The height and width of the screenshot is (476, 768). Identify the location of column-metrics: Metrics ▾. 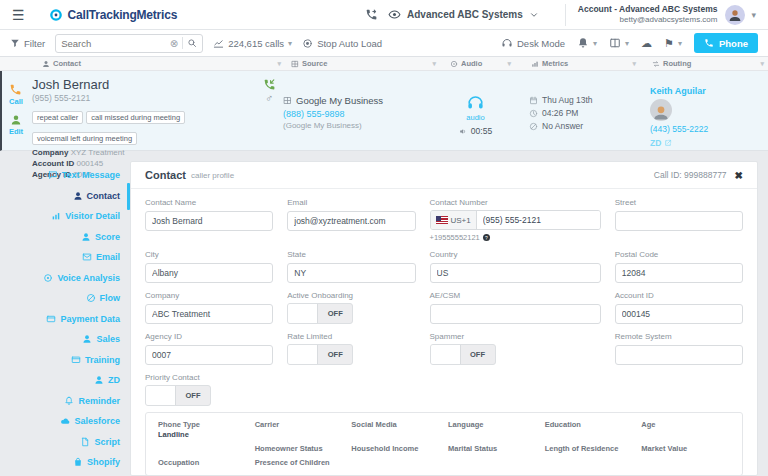
(578, 64).